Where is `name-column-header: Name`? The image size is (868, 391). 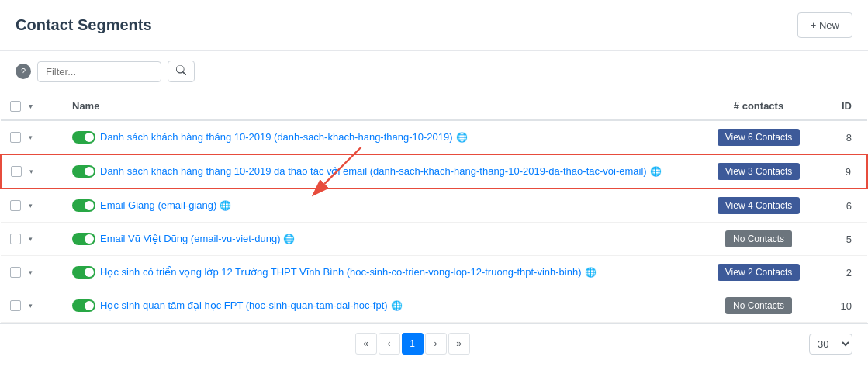
name-column-header: Name is located at coordinates (380, 106).